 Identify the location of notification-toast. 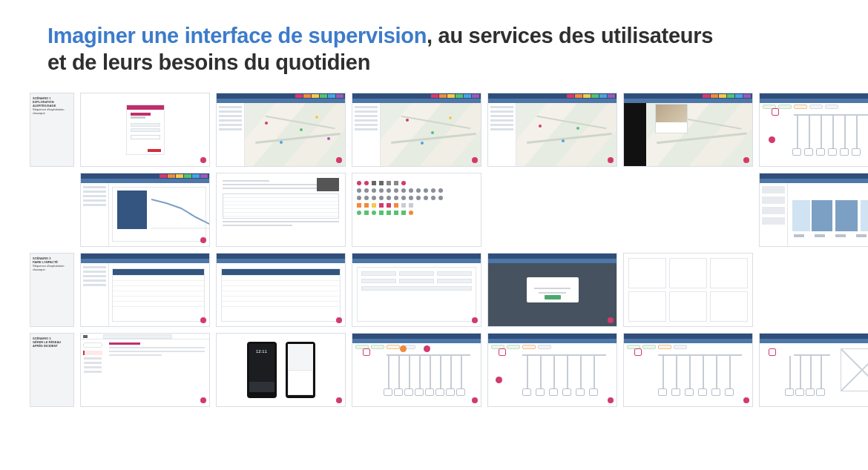
(262, 387).